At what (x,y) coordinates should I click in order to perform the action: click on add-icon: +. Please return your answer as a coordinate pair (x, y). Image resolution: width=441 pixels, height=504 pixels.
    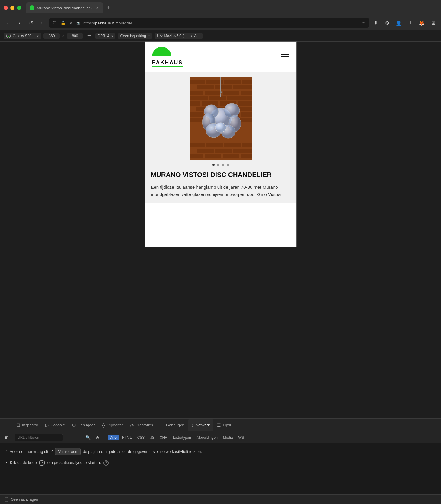
    Looking at the image, I should click on (78, 438).